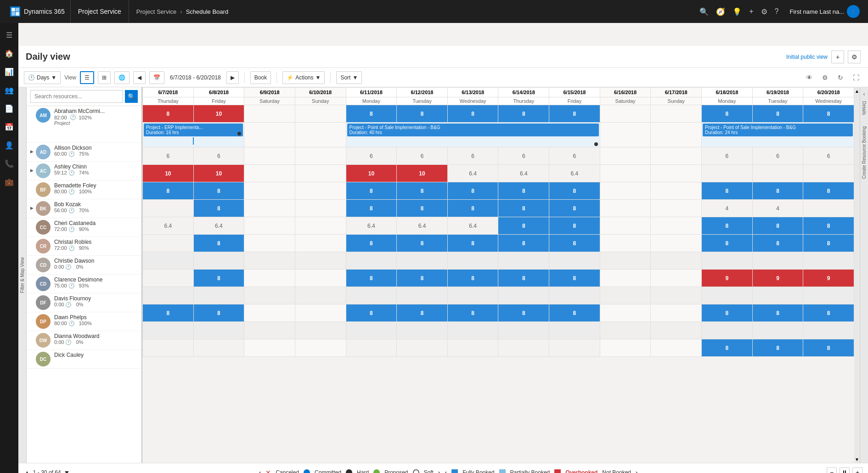 The image size is (868, 473). What do you see at coordinates (377, 471) in the screenshot?
I see `proposed-dot` at bounding box center [377, 471].